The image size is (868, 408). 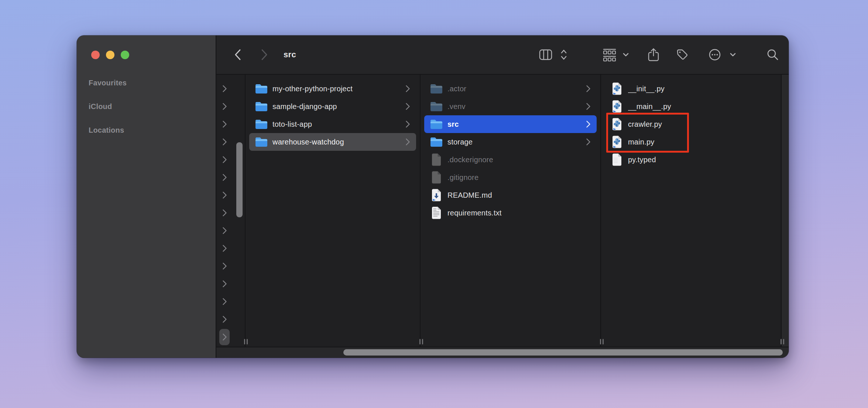 I want to click on forward-button, so click(x=264, y=55).